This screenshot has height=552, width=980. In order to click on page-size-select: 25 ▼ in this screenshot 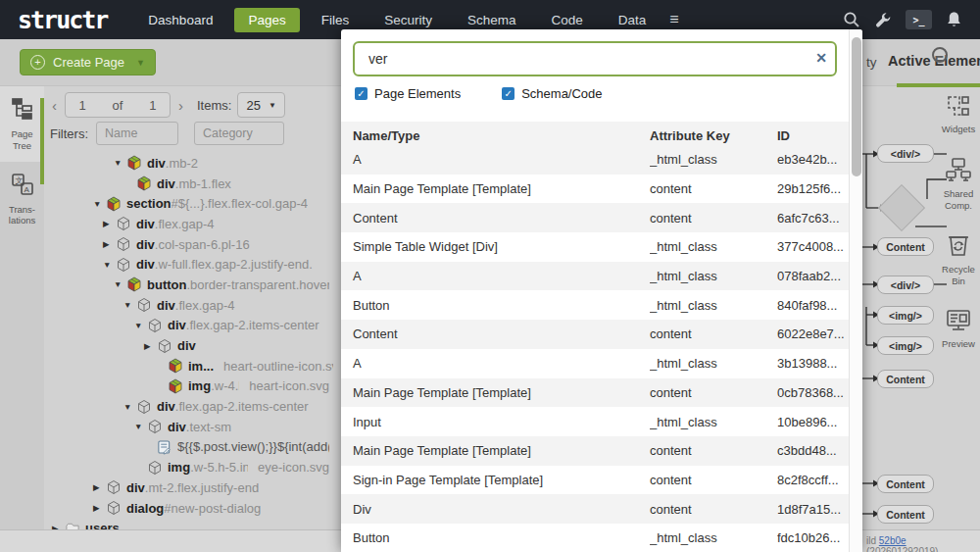, I will do `click(261, 105)`.